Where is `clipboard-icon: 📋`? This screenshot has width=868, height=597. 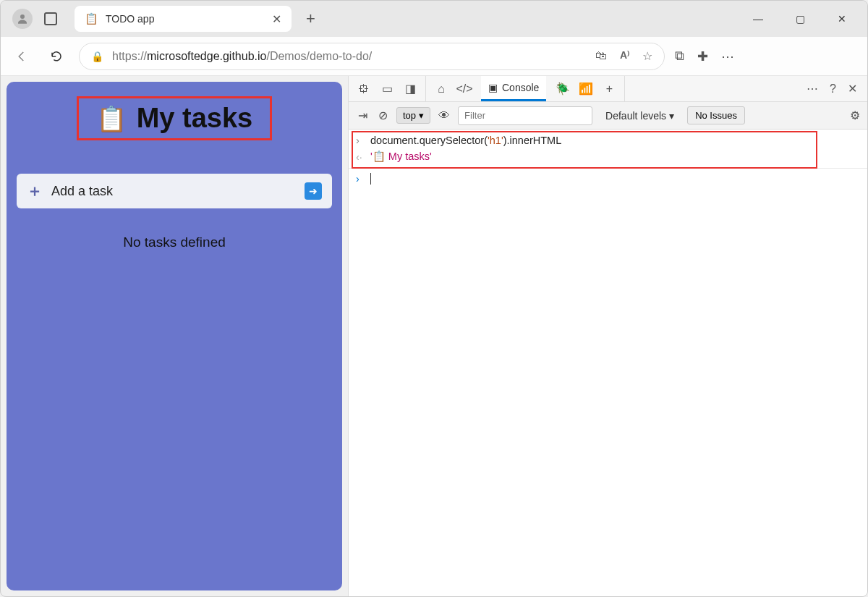 clipboard-icon: 📋 is located at coordinates (111, 119).